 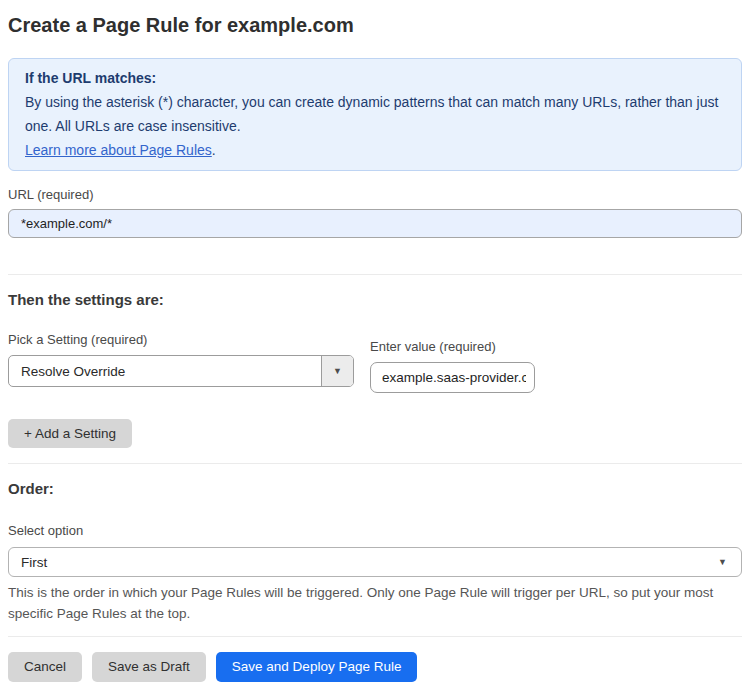 What do you see at coordinates (375, 194) in the screenshot?
I see `url-field-label: URL (required)` at bounding box center [375, 194].